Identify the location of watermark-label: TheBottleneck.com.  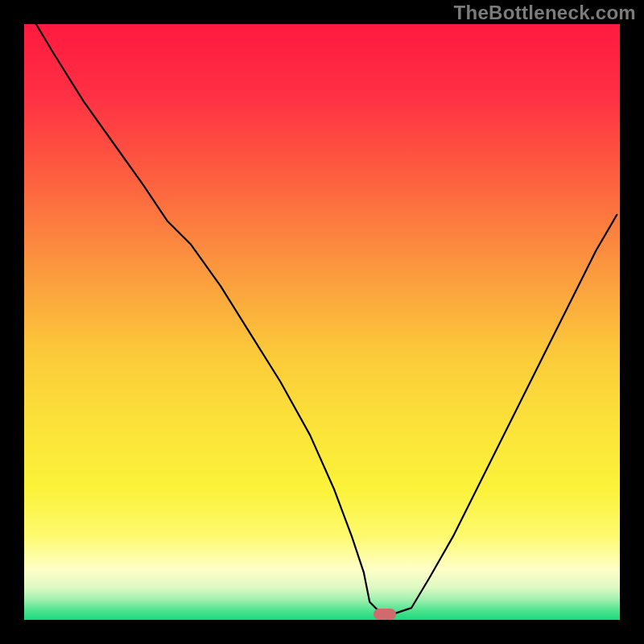
(545, 13).